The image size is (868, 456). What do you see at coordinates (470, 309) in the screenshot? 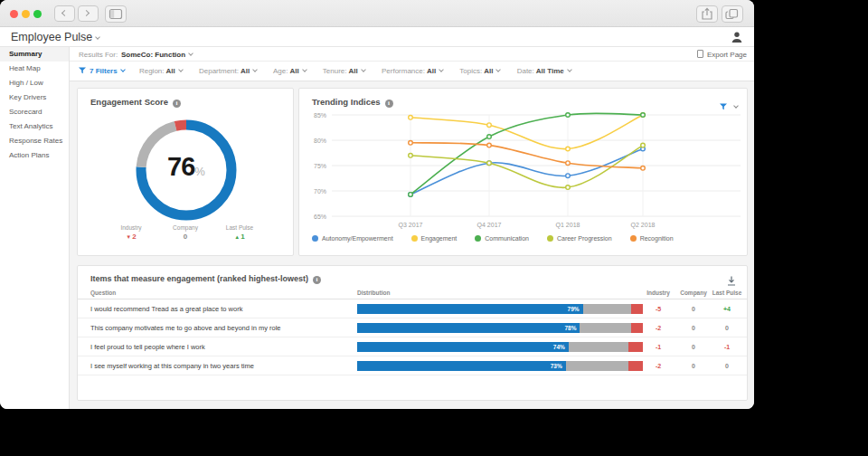
I see `favorable-segment: 79%` at bounding box center [470, 309].